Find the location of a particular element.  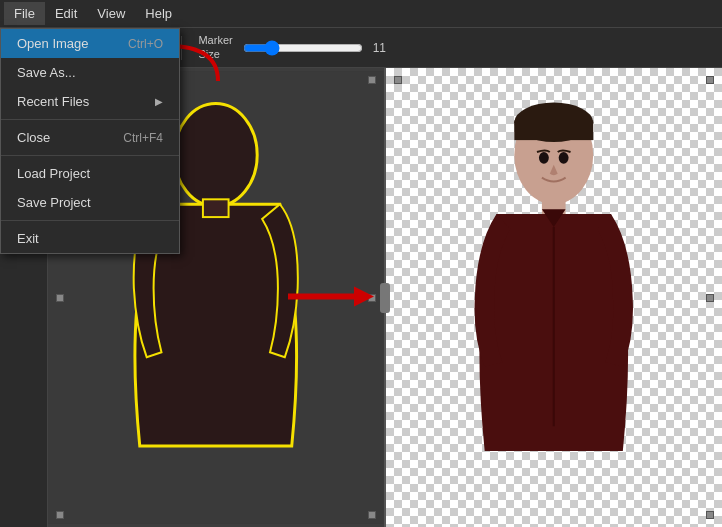

marker-size-label: MarkerSize is located at coordinates (215, 47).